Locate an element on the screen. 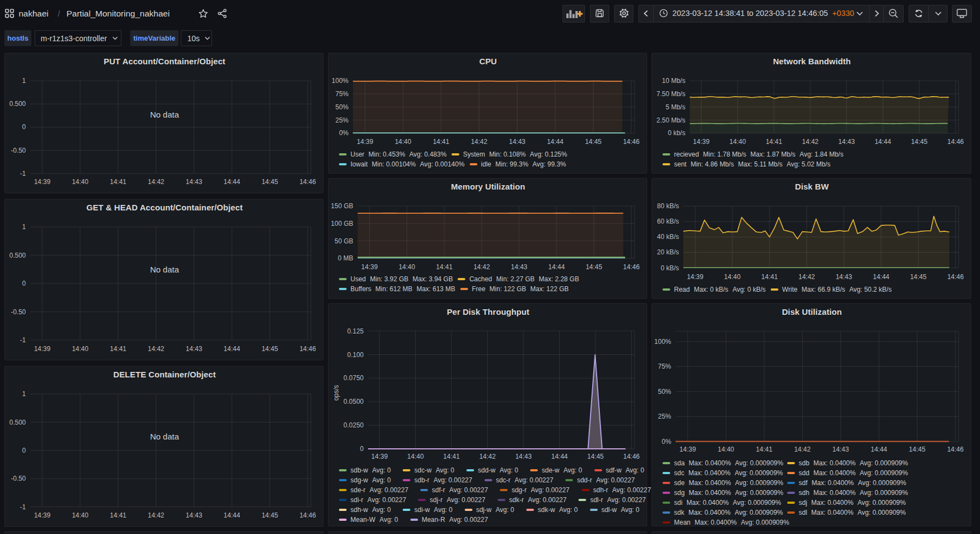 The width and height of the screenshot is (980, 534). svg-text: 0.0750 is located at coordinates (354, 378).